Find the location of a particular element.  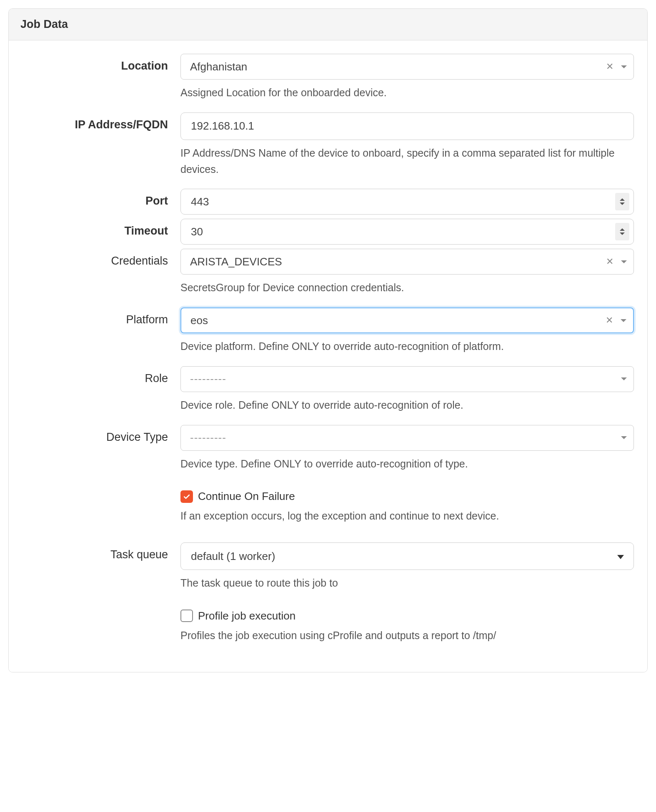

location-help: Assigned Location for the onboarded devi… is located at coordinates (407, 92).